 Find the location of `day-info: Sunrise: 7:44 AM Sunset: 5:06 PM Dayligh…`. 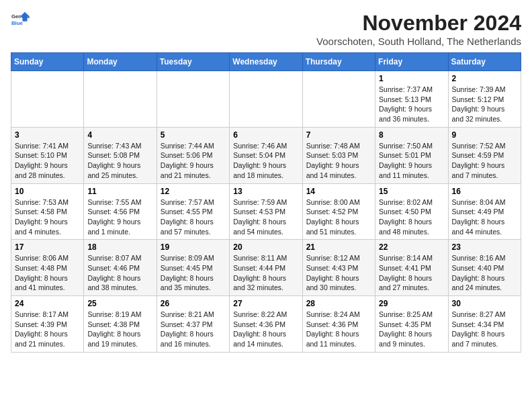

day-info: Sunrise: 7:44 AM Sunset: 5:06 PM Dayligh… is located at coordinates (193, 161).